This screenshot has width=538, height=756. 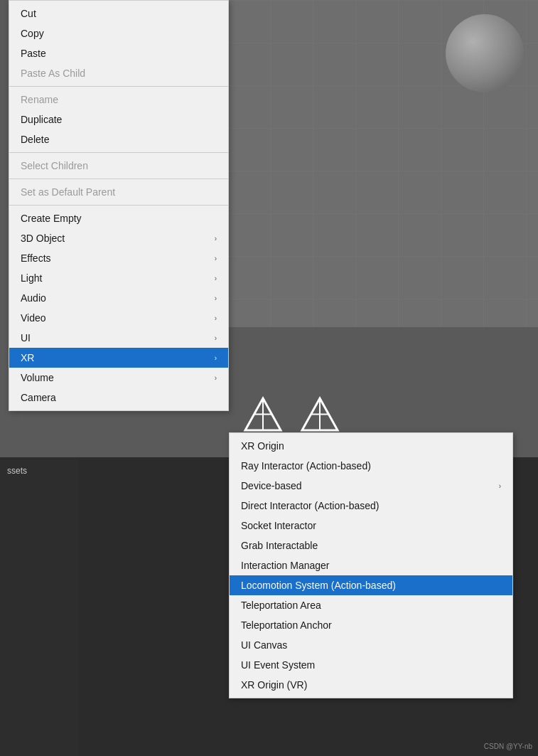 I want to click on xr-menu-item-label-xr-origin-vr: XR Origin (VR), so click(x=274, y=685).